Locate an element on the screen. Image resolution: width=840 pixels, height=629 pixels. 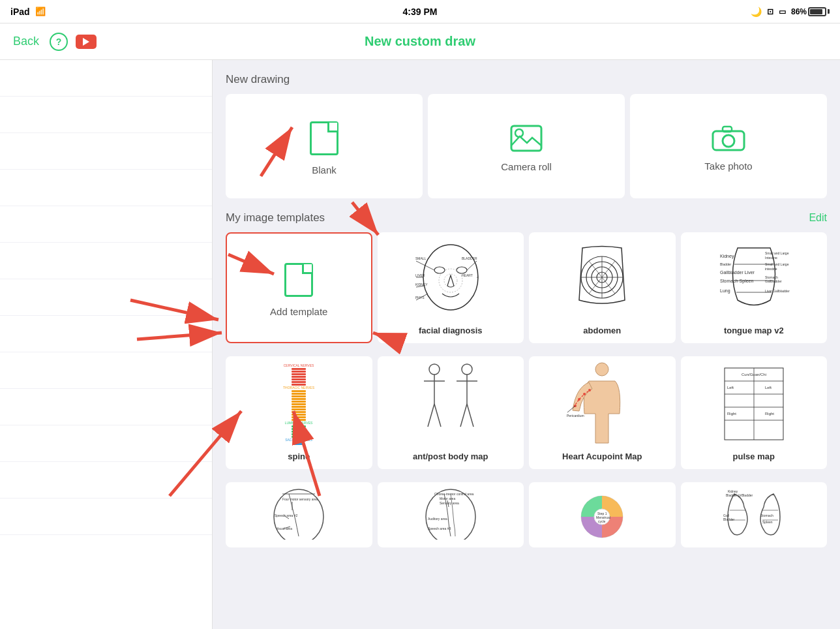
screen-icon: ⊡ is located at coordinates (770, 12).